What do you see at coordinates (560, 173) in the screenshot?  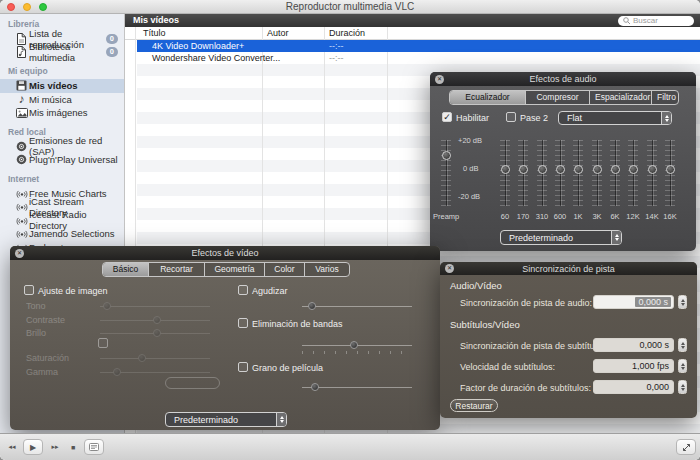 I see `eq-band-slider-600: 600` at bounding box center [560, 173].